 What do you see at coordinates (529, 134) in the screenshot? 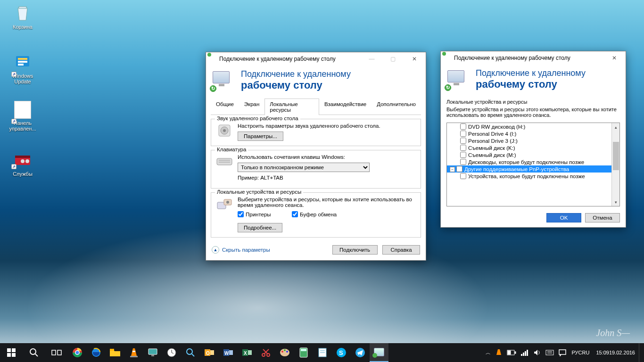
I see `tree-item: Personal Drive 4 (I:)` at bounding box center [529, 134].